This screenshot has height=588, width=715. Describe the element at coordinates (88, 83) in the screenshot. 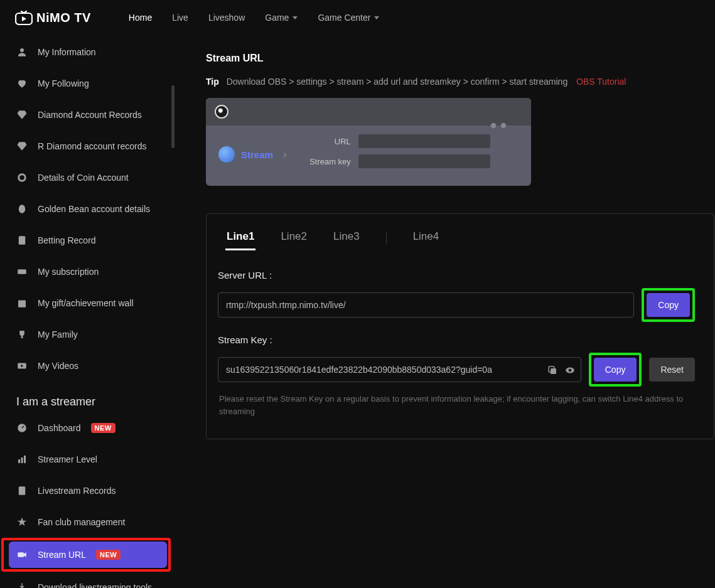

I see `sidebar-item-my-following: My Following` at that location.